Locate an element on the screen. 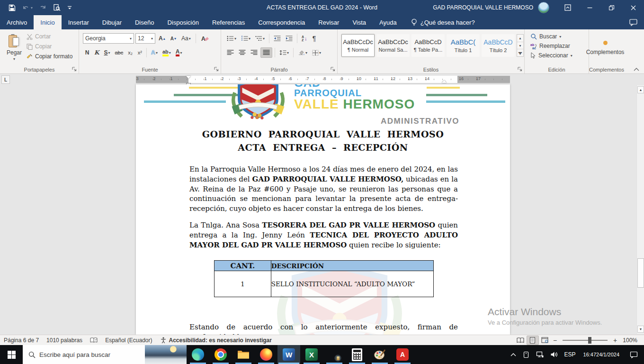 The width and height of the screenshot is (644, 364). cut-button: Cortar is located at coordinates (49, 36).